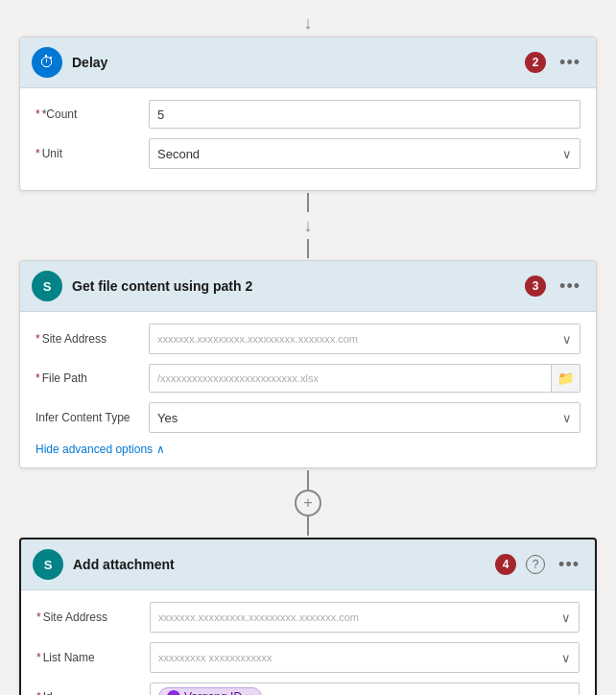 The height and width of the screenshot is (695, 616). Describe the element at coordinates (308, 503) in the screenshot. I see `add-step-button: +` at that location.